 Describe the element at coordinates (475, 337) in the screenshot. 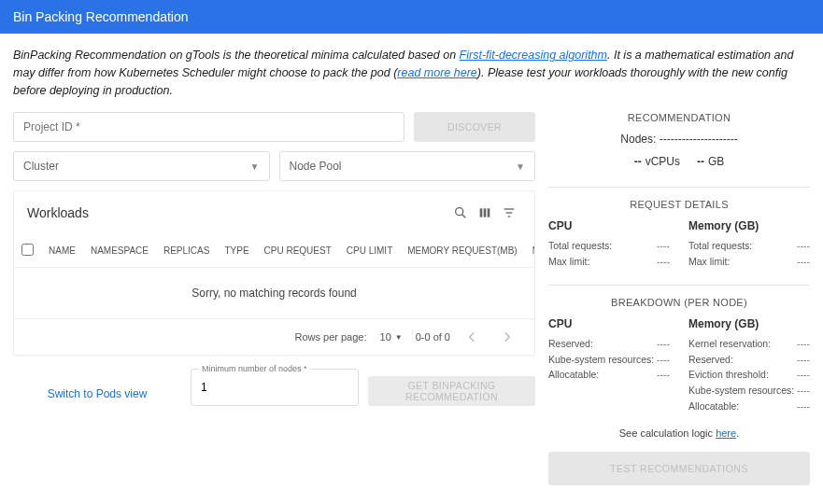

I see `prev-page-button` at that location.